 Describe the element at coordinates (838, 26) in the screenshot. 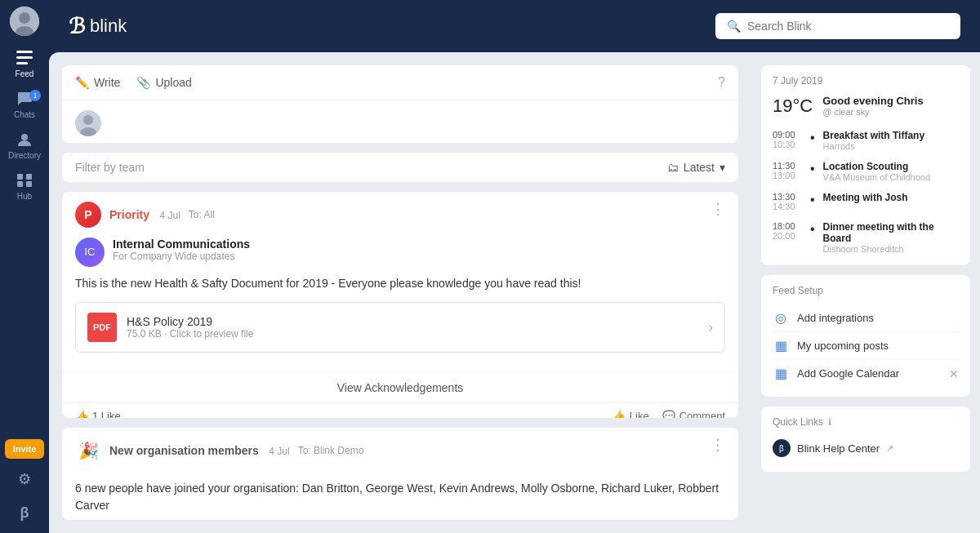

I see `search-bar: 🔍` at that location.